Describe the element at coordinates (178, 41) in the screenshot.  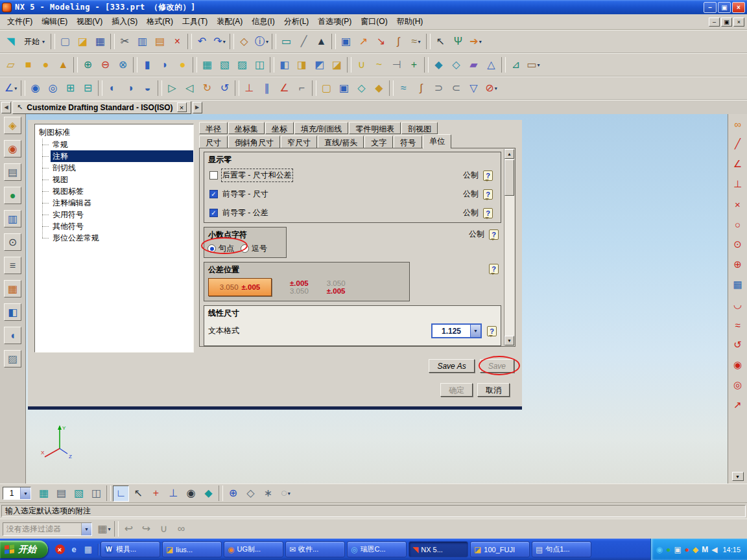
I see `delete-icon: ×` at that location.